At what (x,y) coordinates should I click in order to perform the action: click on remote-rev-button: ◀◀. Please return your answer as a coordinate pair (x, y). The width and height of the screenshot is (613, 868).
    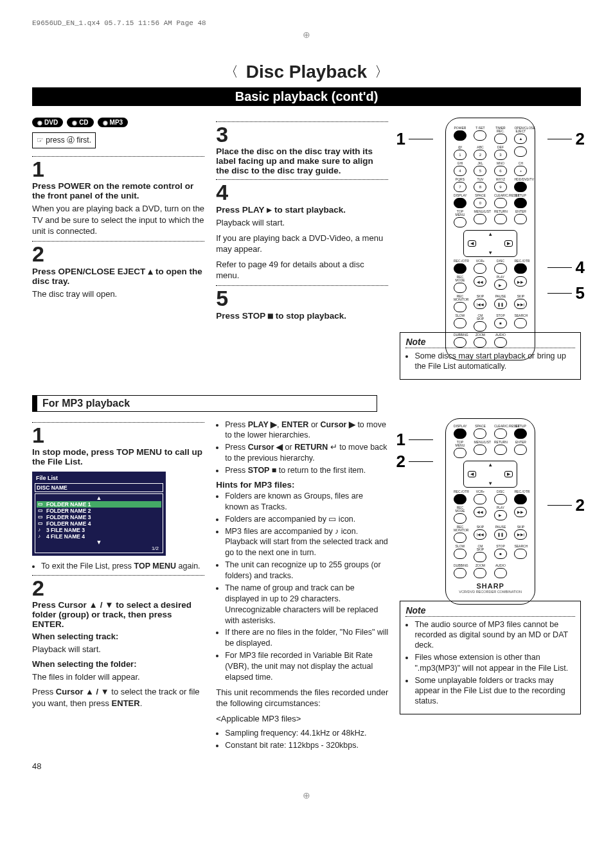
    Looking at the image, I should click on (480, 281).